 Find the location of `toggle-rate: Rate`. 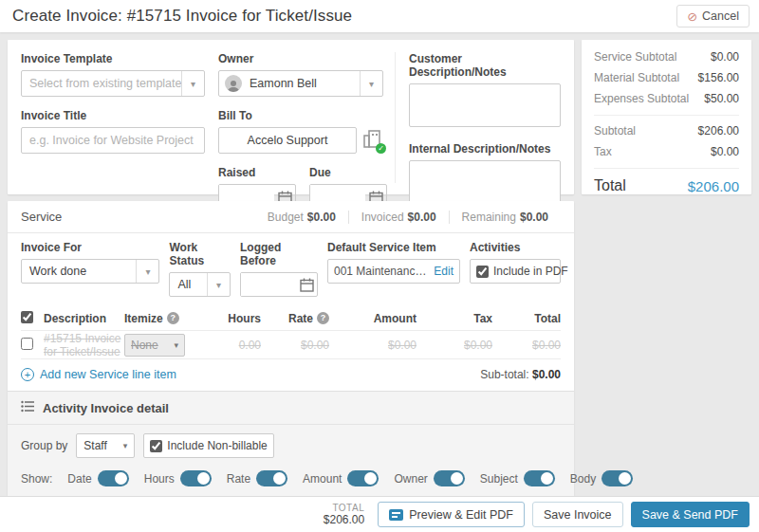

toggle-rate: Rate is located at coordinates (257, 478).